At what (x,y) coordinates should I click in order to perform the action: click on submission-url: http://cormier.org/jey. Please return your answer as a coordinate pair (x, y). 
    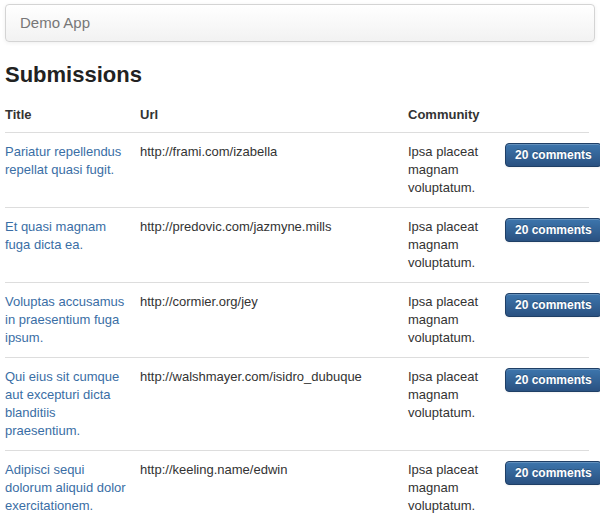
    Looking at the image, I should click on (274, 320).